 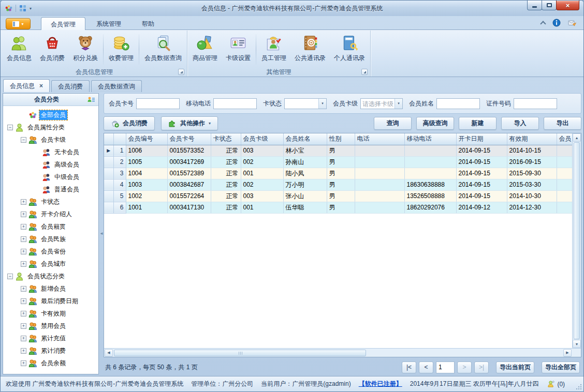 What do you see at coordinates (579, 387) in the screenshot?
I see `resize-grip` at bounding box center [579, 387].